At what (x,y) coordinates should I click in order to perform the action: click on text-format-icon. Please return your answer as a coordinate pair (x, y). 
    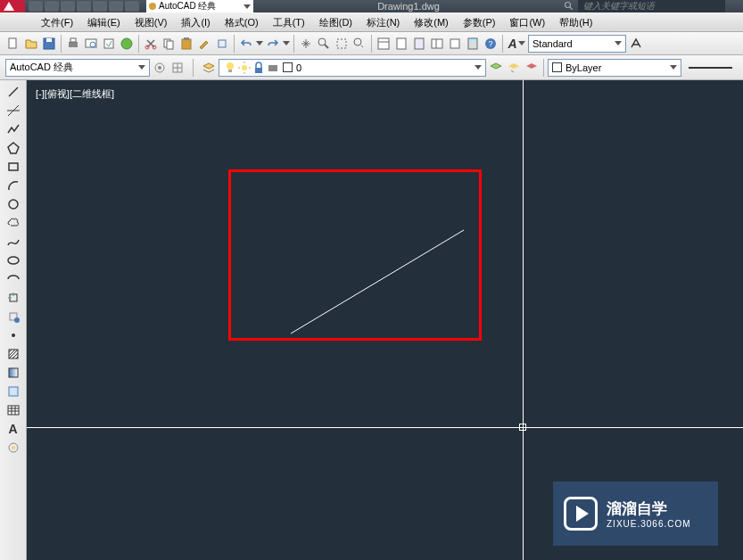
    Looking at the image, I should click on (636, 44).